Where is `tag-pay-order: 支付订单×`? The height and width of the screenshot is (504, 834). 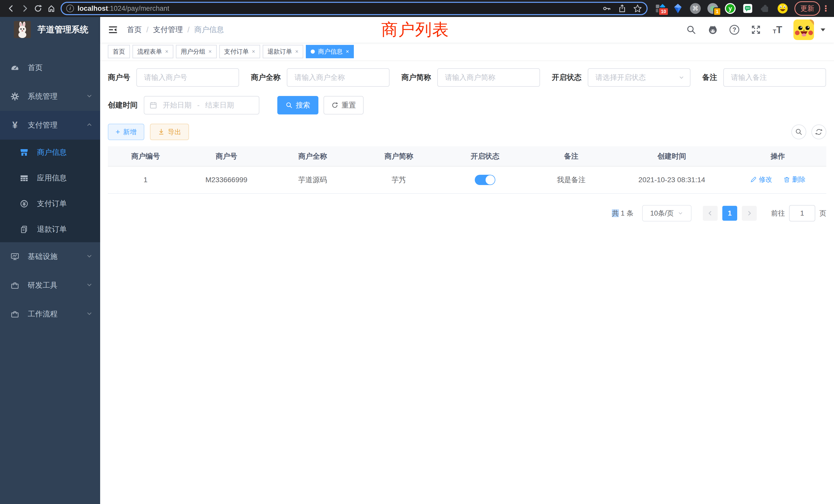 tag-pay-order: 支付订单× is located at coordinates (240, 51).